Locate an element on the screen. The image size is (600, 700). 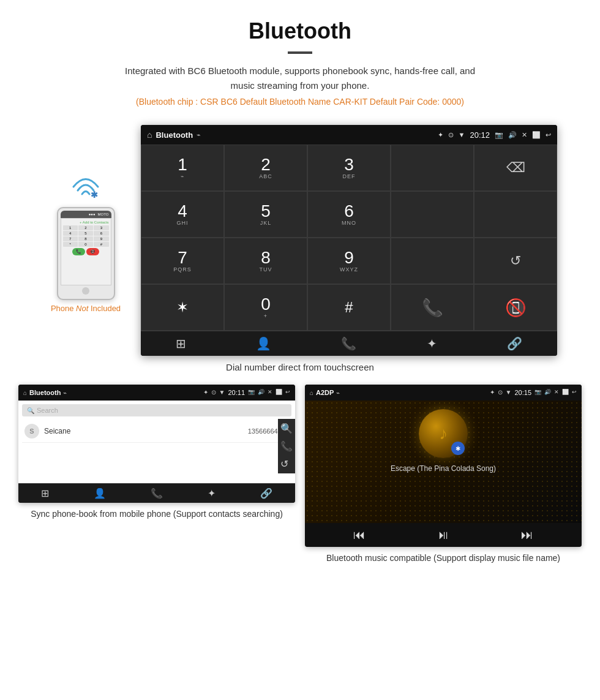
music-close-icon: ✕ is located at coordinates (557, 393).